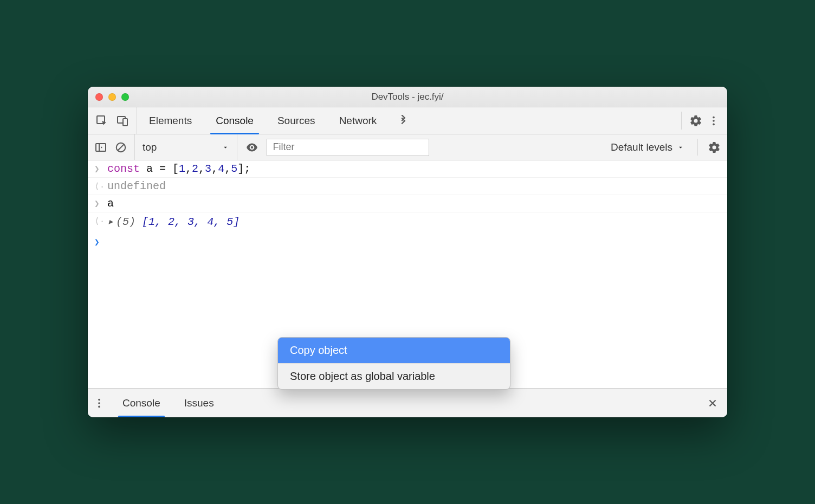 This screenshot has height=504, width=815. Describe the element at coordinates (394, 350) in the screenshot. I see `menu-item-copy-object: Copy object` at that location.